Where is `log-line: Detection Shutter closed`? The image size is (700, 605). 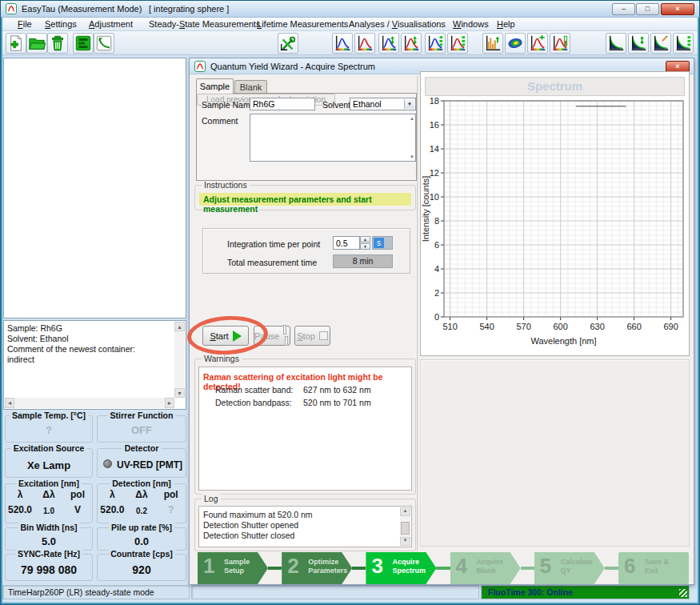 log-line: Detection Shutter closed is located at coordinates (249, 535).